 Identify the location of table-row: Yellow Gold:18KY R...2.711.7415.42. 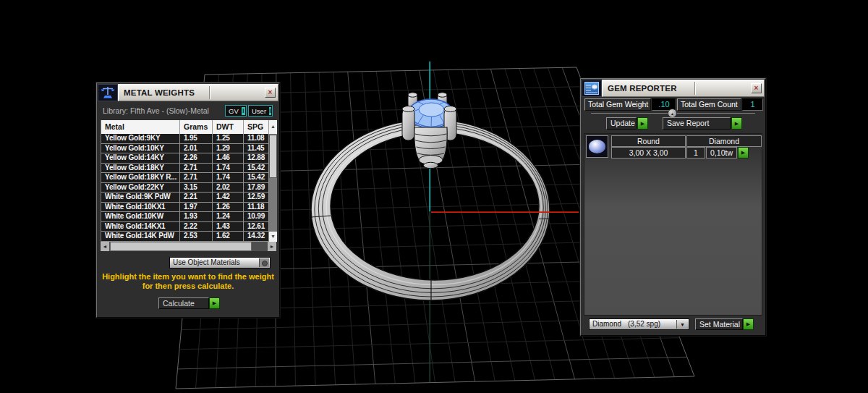
(185, 178).